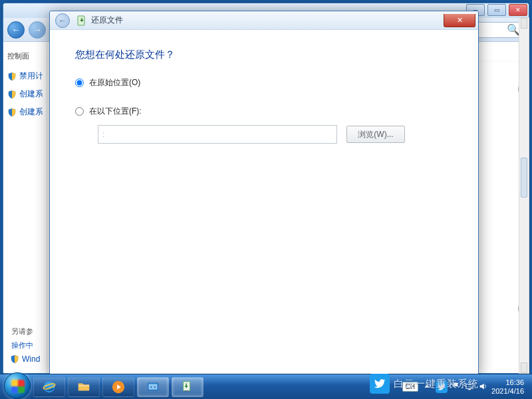 Image resolution: width=532 pixels, height=399 pixels. What do you see at coordinates (410, 387) in the screenshot?
I see `language-indicator: CH` at bounding box center [410, 387].